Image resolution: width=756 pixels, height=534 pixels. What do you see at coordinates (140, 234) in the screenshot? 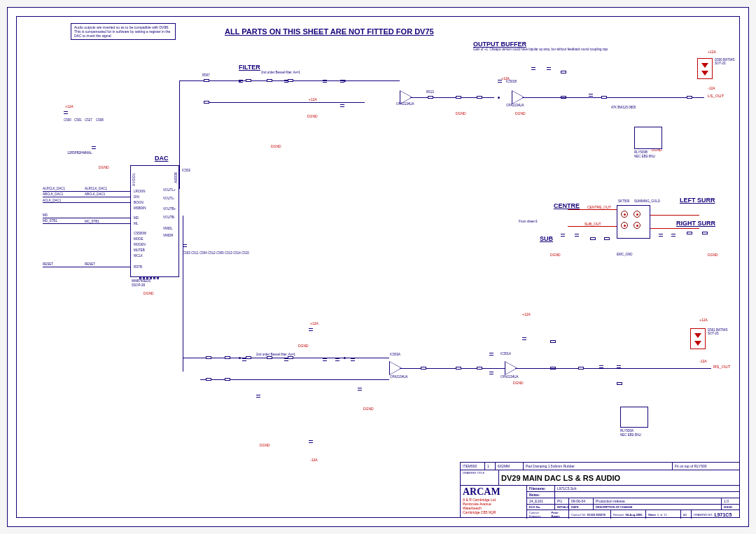
I see `dac-pin-cs: CS500W` at bounding box center [140, 234].